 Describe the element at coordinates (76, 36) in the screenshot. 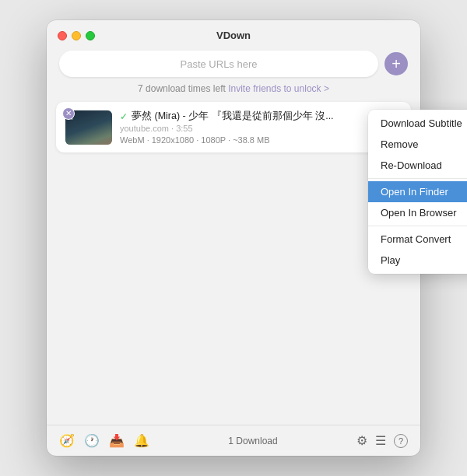

I see `traffic-lights` at that location.